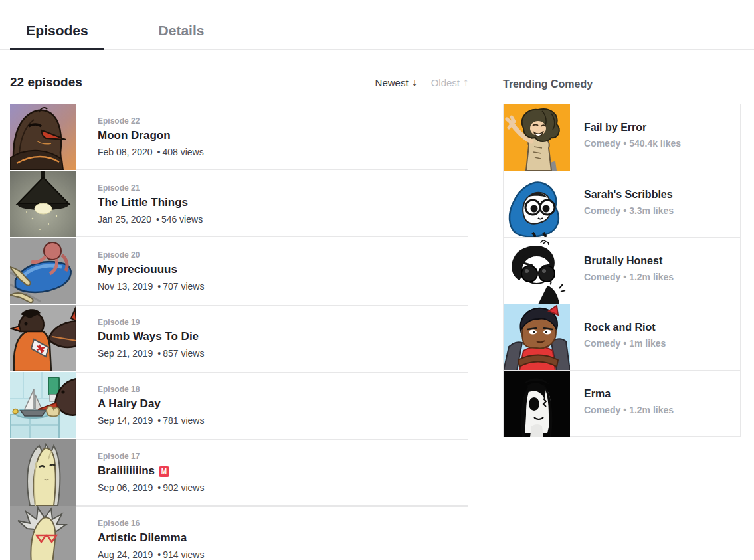 Image resolution: width=754 pixels, height=560 pixels. I want to click on episode-row: Episode 17 BraiiiiiiiinsM Sep 06, 2019•9…, so click(239, 472).